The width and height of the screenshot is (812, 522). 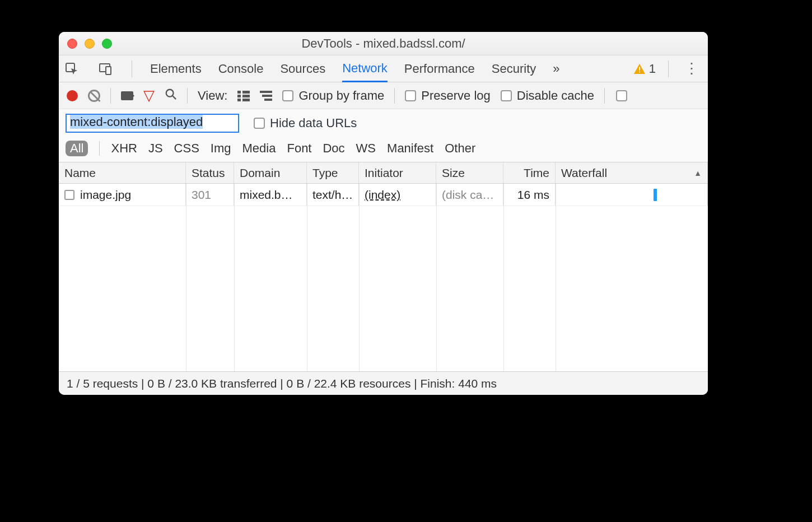 I want to click on close-window-button, so click(x=72, y=44).